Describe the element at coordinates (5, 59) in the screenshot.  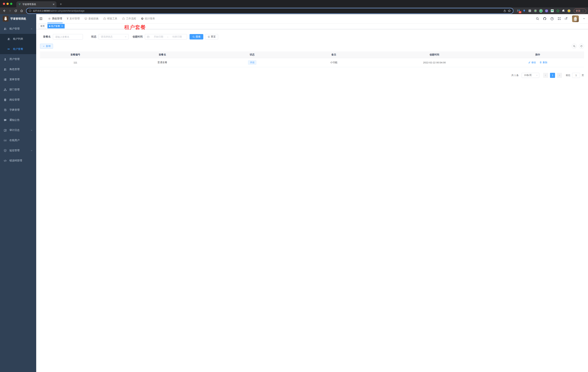
I see `user-icon` at that location.